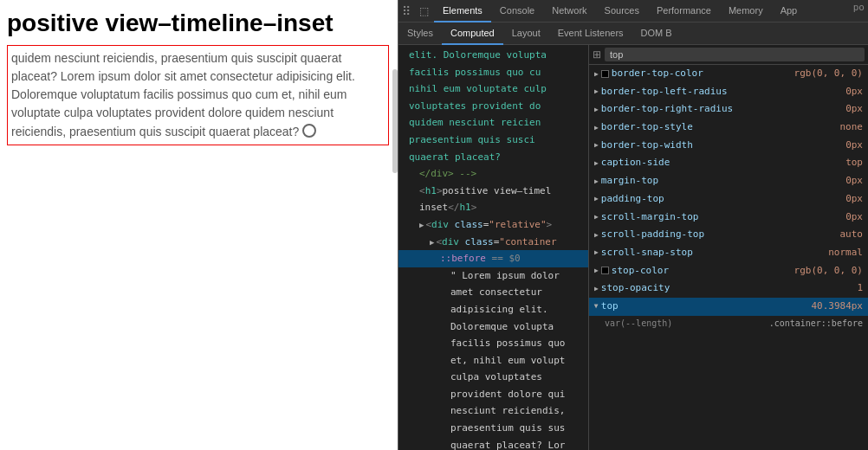  What do you see at coordinates (406, 11) in the screenshot?
I see `drag-handle: ⠿` at bounding box center [406, 11].